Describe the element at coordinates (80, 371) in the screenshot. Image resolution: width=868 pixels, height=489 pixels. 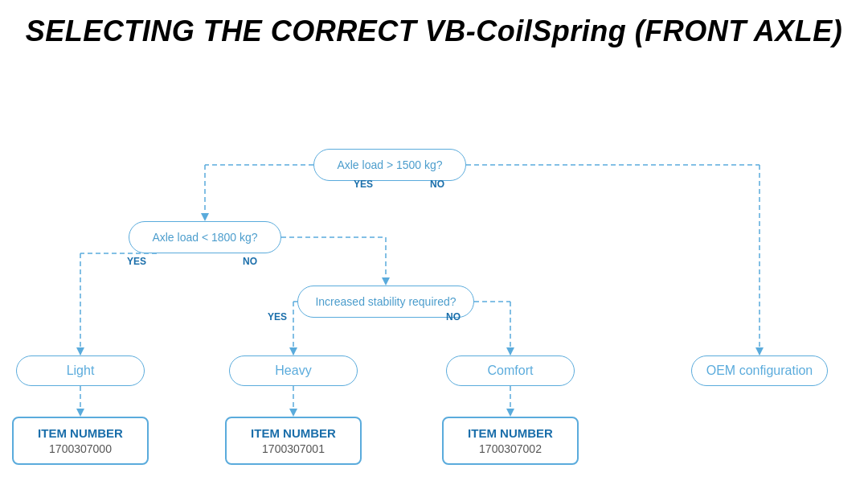
I see `result-light: Light` at that location.